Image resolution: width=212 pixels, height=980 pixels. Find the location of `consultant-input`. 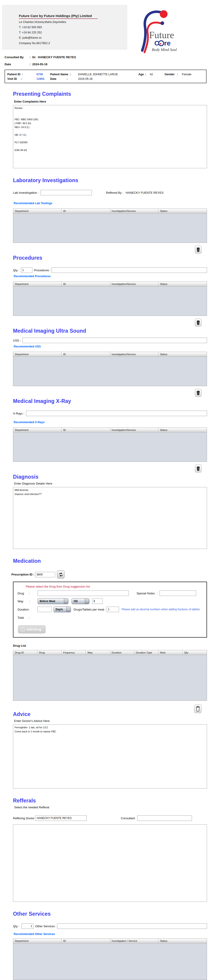

consultant-input is located at coordinates (165, 818).